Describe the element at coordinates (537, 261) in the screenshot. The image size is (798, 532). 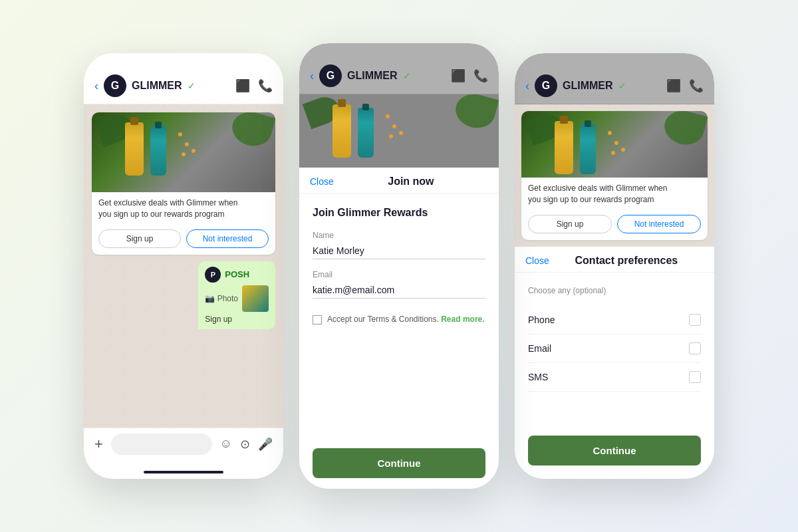
I see `close-button-3: Close` at that location.